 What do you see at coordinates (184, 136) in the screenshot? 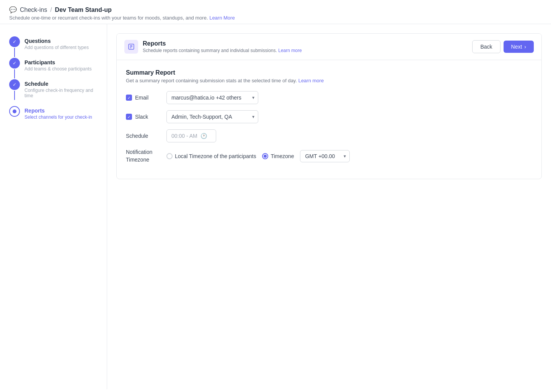
I see `schedule-value: 00:00 - AM` at bounding box center [184, 136].